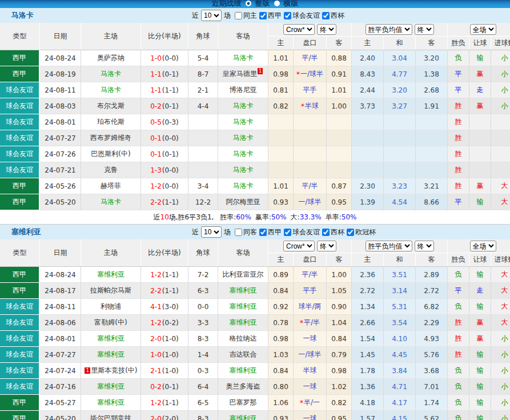  I want to click on handicap-line: *平/半, so click(310, 323).